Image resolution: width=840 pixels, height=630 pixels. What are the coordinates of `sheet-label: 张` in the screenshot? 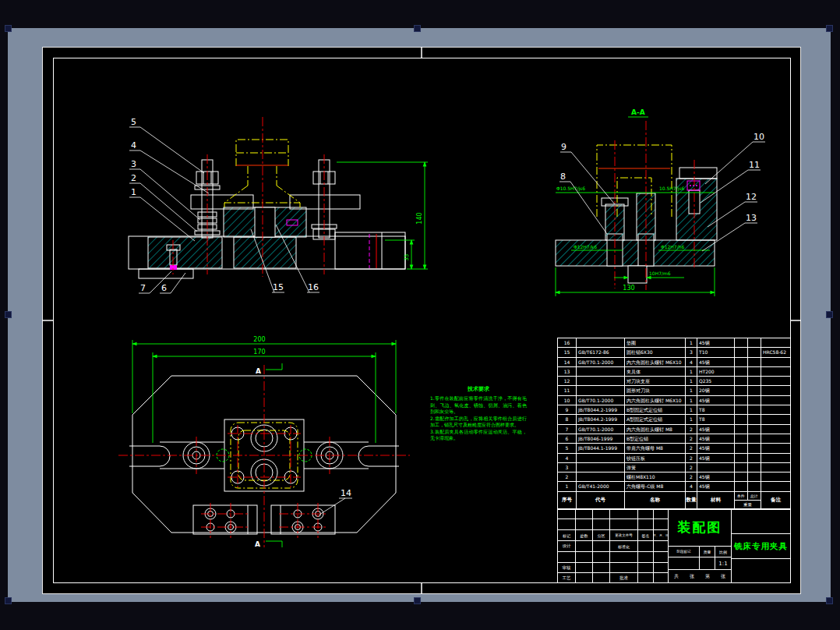 It's located at (692, 577).